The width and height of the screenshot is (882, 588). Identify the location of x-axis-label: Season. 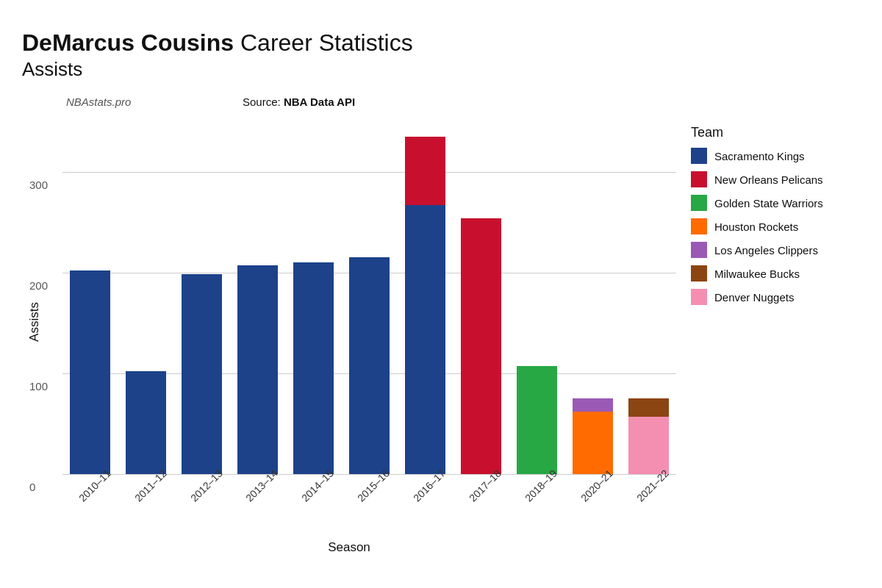
(349, 548).